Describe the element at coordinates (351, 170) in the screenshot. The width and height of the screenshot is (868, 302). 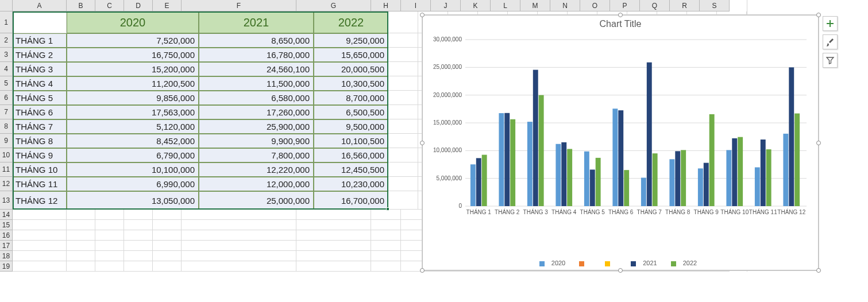
I see `cell-2022-10: 12,450,500` at that location.